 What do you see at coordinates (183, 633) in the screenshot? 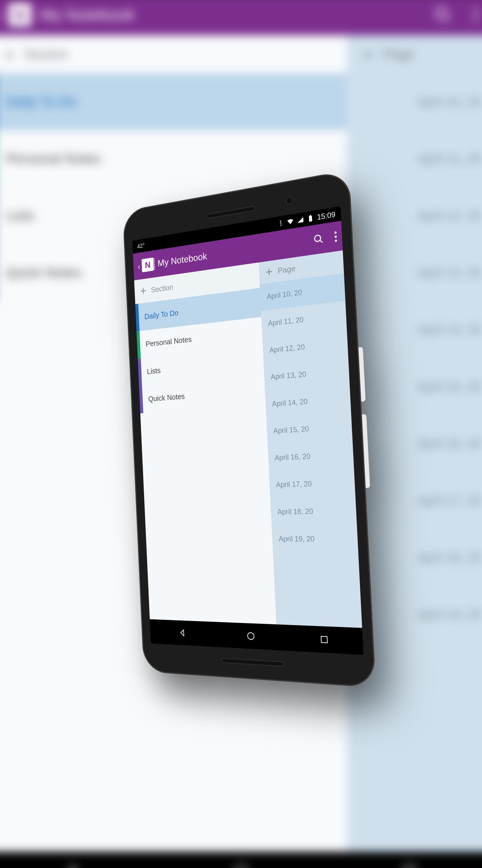
I see `nav-back-button` at bounding box center [183, 633].